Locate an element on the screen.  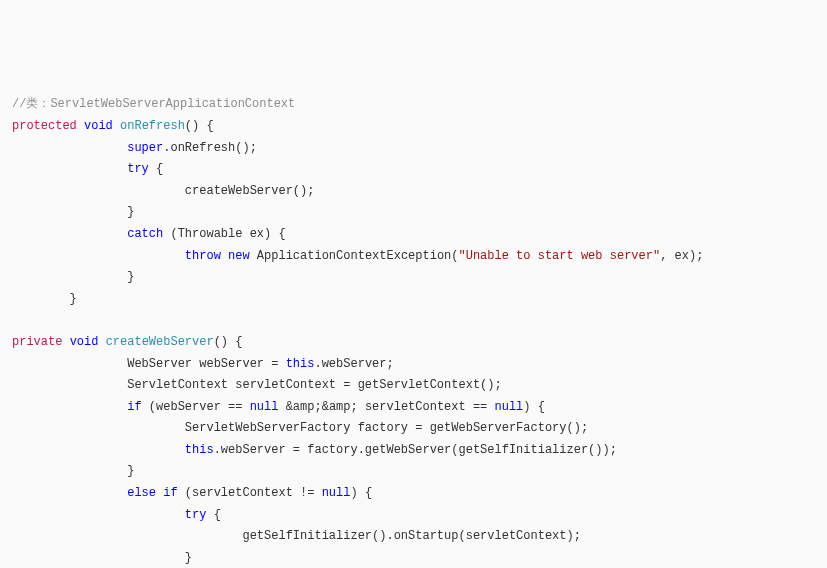
code-line: ServletContext servletContext = getServl… is located at coordinates (257, 385).